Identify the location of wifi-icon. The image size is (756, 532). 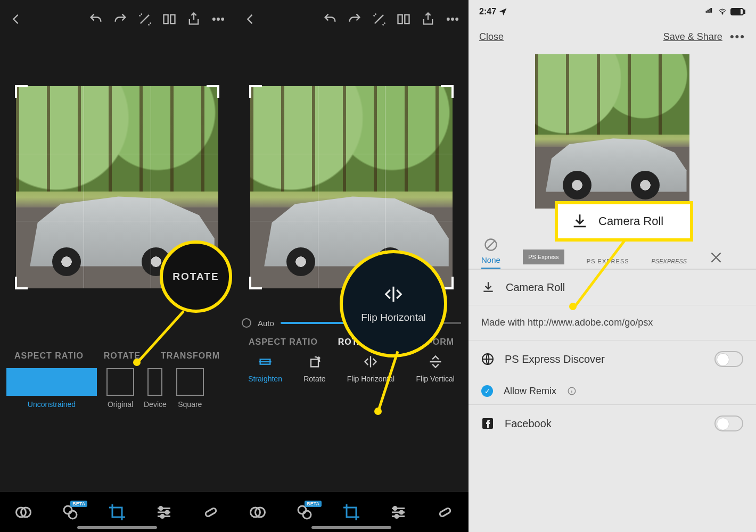
(722, 12).